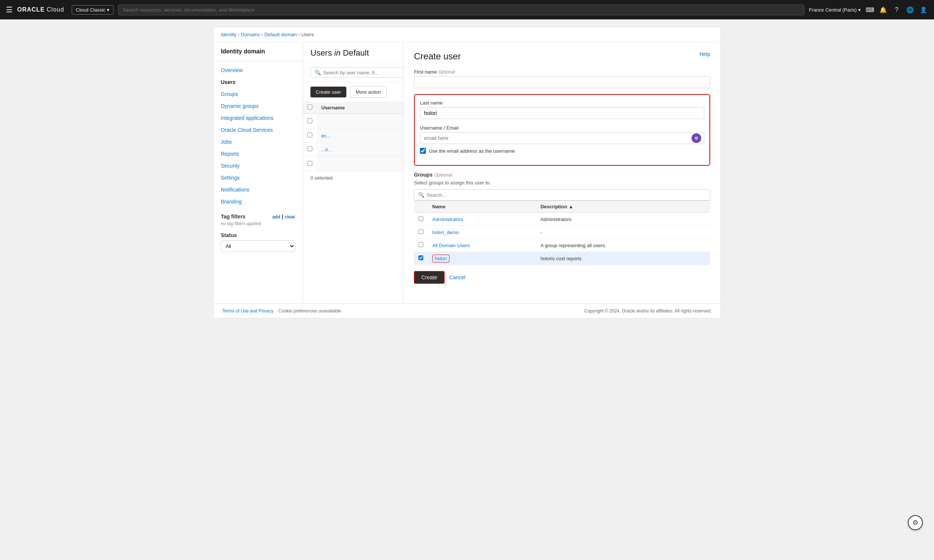 Image resolution: width=934 pixels, height=560 pixels. I want to click on tag-filters-label: Tag filters, so click(233, 217).